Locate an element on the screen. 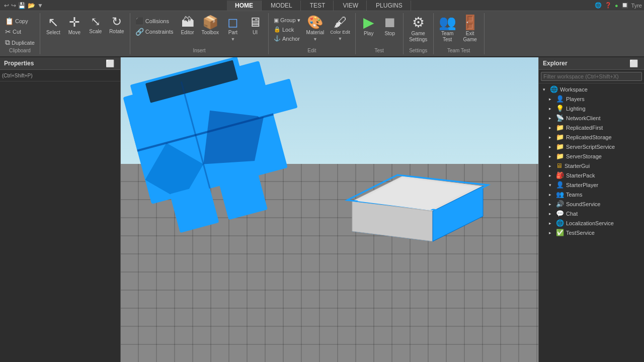 The height and width of the screenshot is (362, 644). duplicate-icon: ⧉ is located at coordinates (8, 42).